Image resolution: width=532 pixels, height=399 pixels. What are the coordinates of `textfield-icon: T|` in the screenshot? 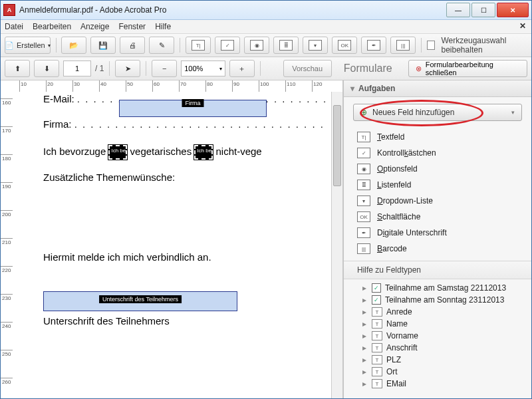 It's located at (198, 45).